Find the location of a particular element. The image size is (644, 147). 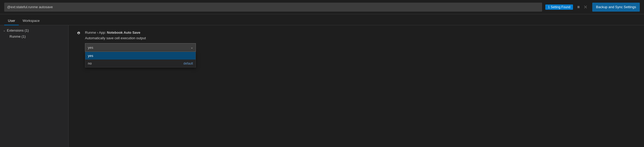

dropdown-wrapper: yes no ⌄ yes no default is located at coordinates (140, 47).